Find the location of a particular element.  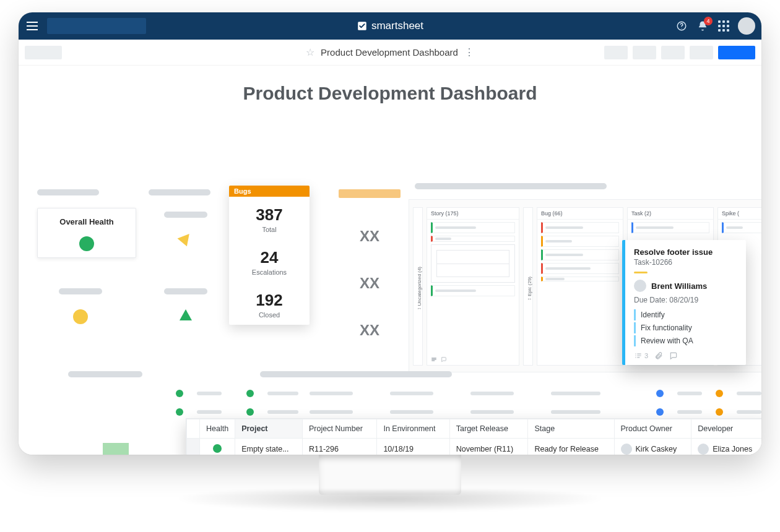

bugs-closed-label: Closed is located at coordinates (269, 315).